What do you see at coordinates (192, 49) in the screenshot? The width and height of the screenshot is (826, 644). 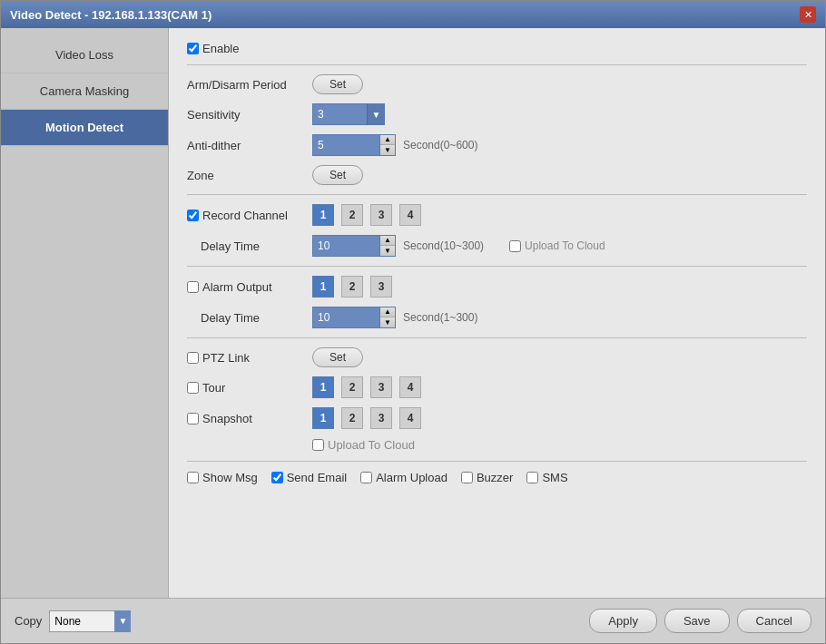 I see `enable-checkbox` at bounding box center [192, 49].